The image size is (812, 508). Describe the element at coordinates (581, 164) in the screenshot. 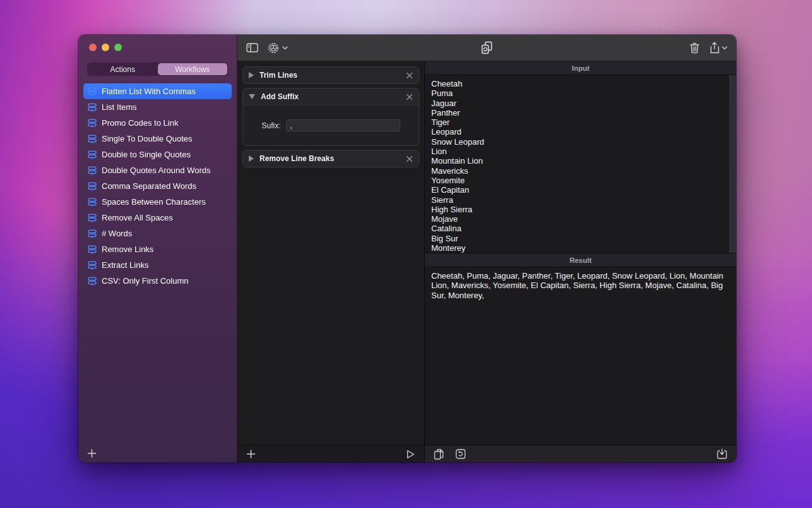

I see `input-text-area: CheetahPumaJaguarPantherTigerLeopardSnow…` at that location.